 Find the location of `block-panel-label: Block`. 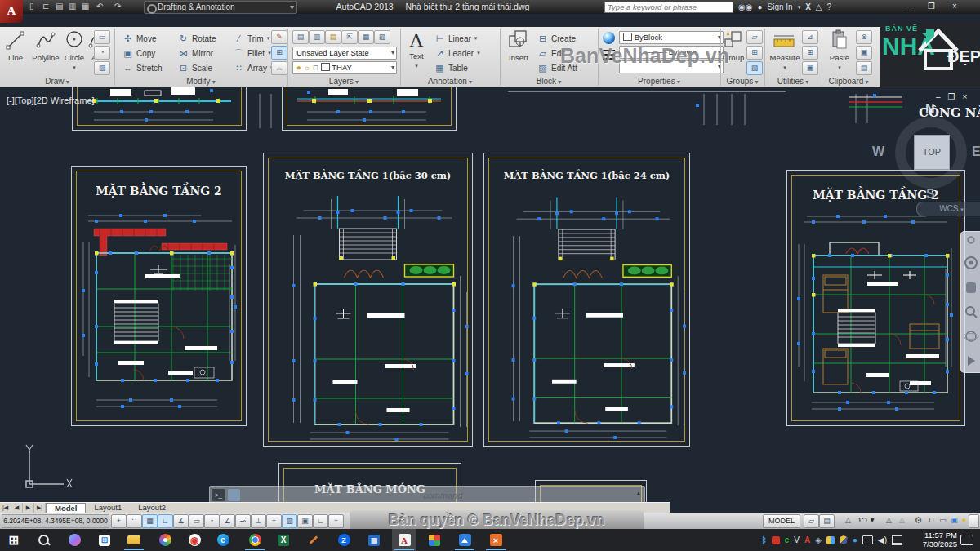

block-panel-label: Block is located at coordinates (549, 82).